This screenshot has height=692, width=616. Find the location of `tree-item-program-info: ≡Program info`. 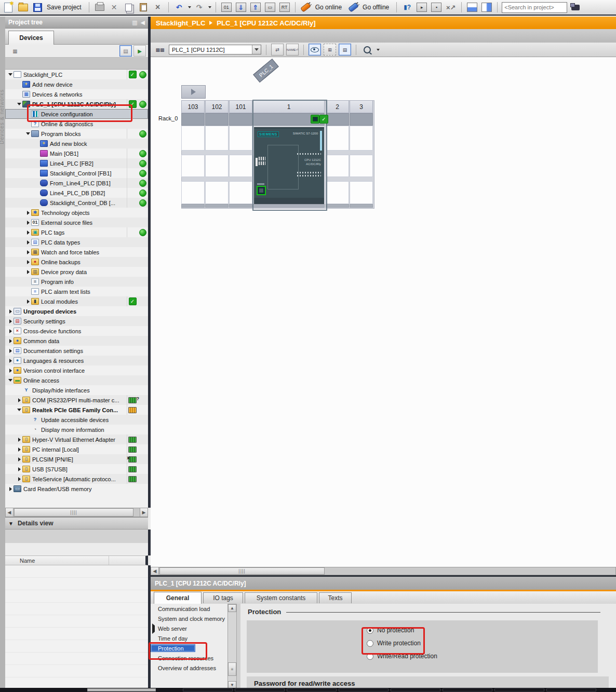

tree-item-program-info: ≡Program info is located at coordinates (77, 281).